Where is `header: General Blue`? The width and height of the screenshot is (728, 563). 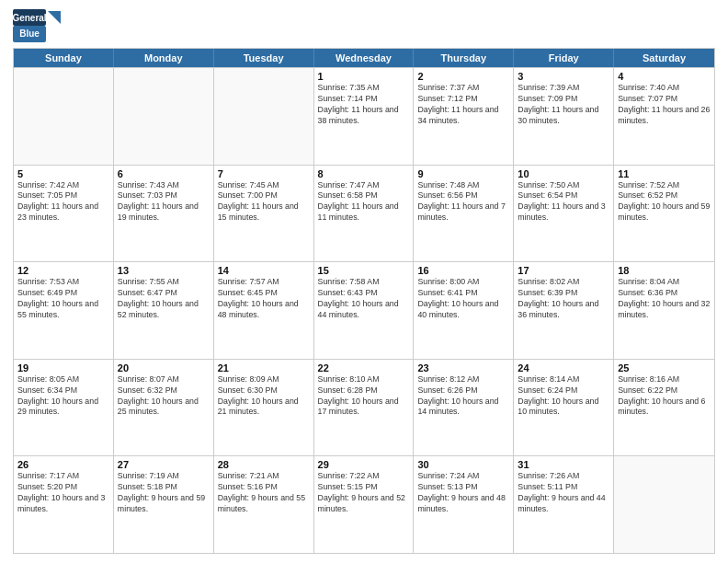
header: General Blue is located at coordinates (364, 26).